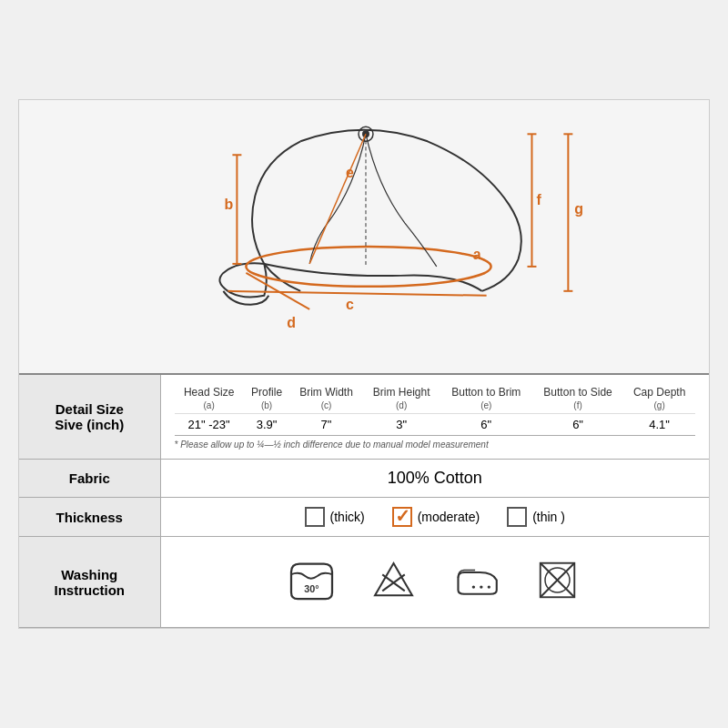 This screenshot has height=728, width=728. What do you see at coordinates (486, 399) in the screenshot?
I see `col-button-brim: Button to Brim(e)` at bounding box center [486, 399].